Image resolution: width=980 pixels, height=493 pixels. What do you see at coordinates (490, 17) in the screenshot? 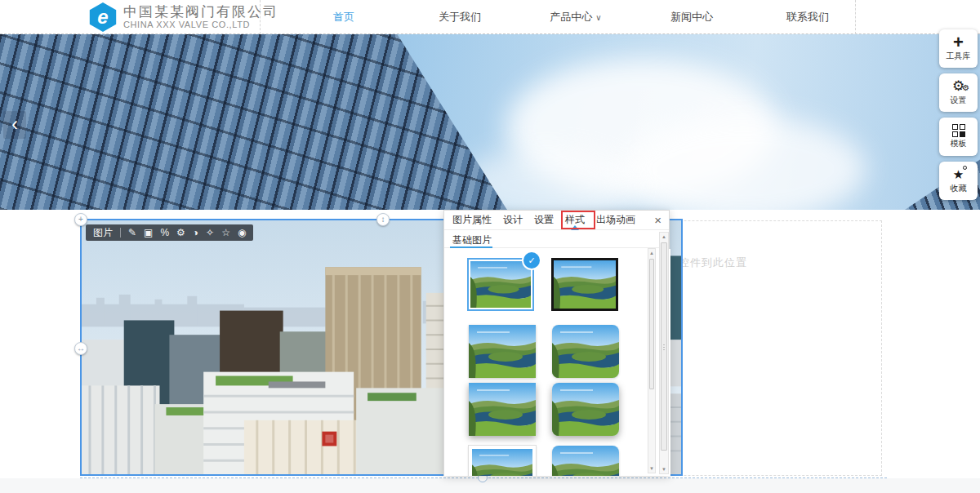
I see `site-header: e 中国某某阀门有限公司 CHINA XXX VALVE CO.,LTD 首页 …` at bounding box center [490, 17].